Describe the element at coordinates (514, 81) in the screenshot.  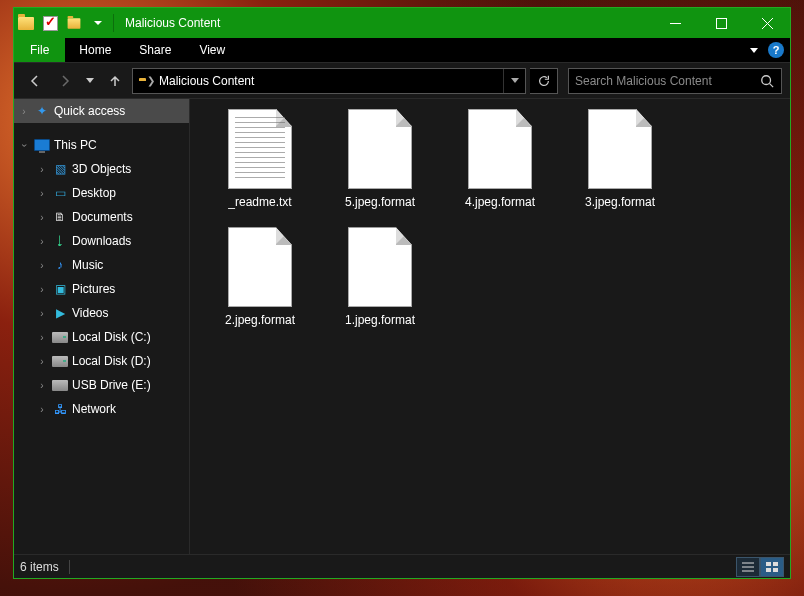
I see `address-dropdown` at that location.